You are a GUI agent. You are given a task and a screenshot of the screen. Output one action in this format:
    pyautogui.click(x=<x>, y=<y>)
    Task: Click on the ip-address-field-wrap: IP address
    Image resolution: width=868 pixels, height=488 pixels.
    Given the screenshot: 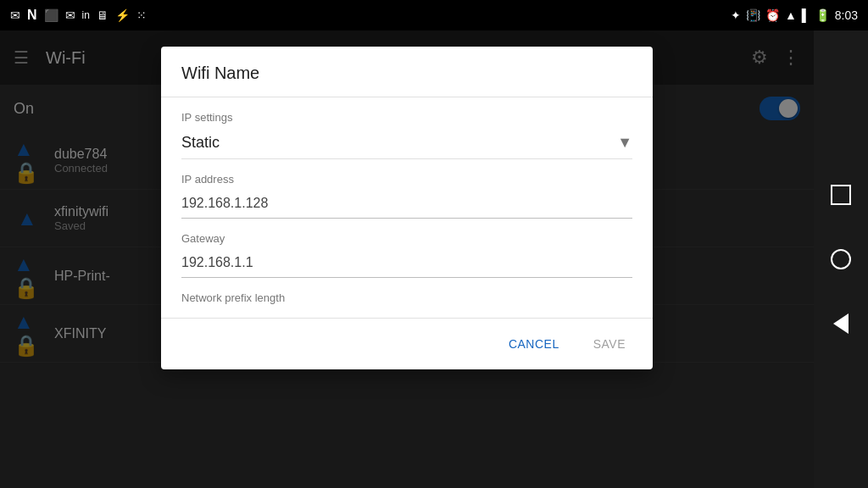 What is the action you would take?
    pyautogui.click(x=407, y=196)
    